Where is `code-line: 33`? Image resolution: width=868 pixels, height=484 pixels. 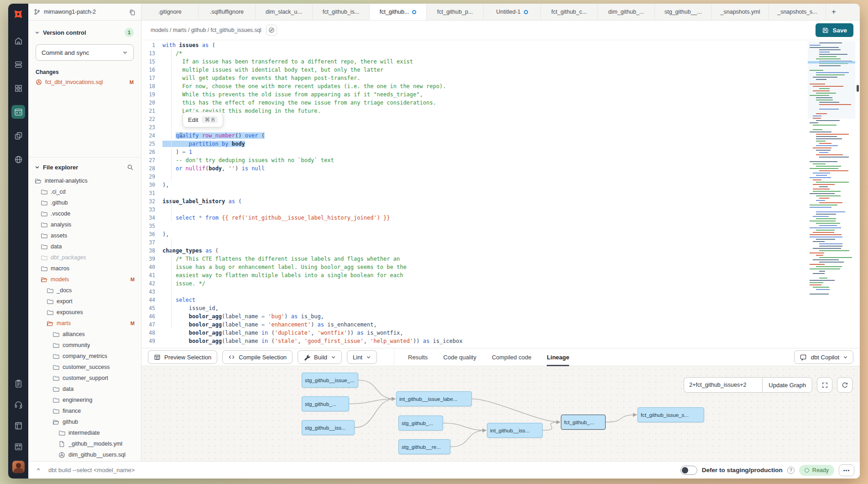
code-line: 33 is located at coordinates (501, 210).